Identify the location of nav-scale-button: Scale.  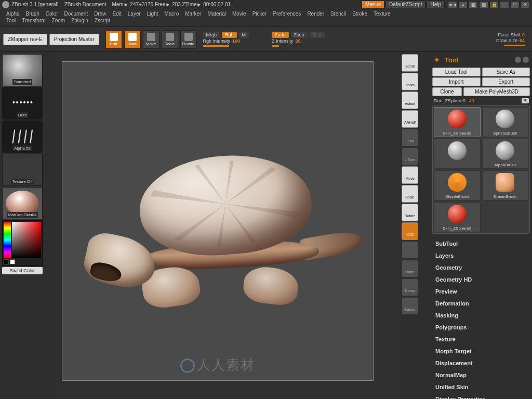
(410, 194).